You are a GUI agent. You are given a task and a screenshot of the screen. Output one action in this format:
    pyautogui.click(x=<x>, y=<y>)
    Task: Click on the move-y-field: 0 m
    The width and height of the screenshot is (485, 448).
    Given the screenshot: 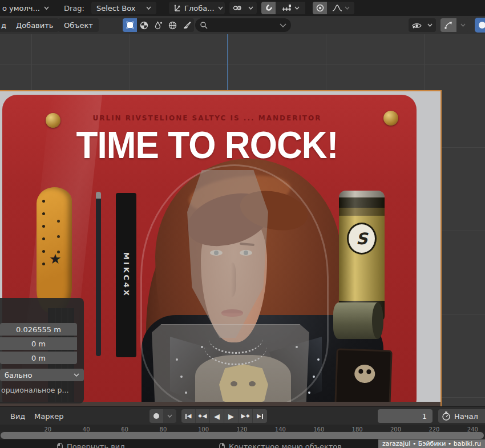 What is the action you would take?
    pyautogui.click(x=39, y=344)
    